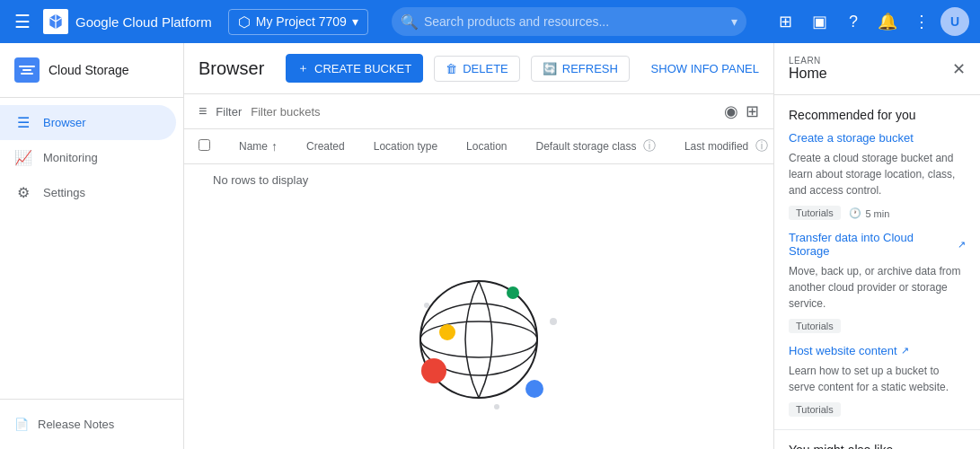 The width and height of the screenshot is (980, 449). Describe the element at coordinates (22, 22) in the screenshot. I see `hamburger-icon: ☰` at that location.